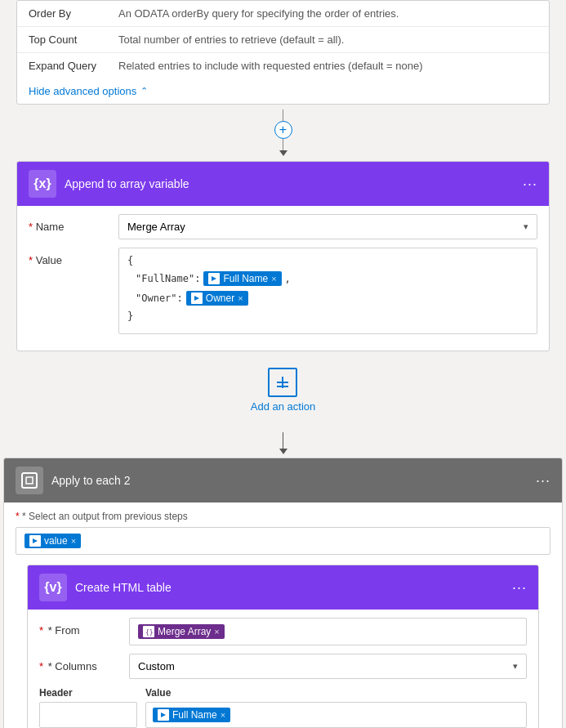 Image resolution: width=566 pixels, height=728 pixels. What do you see at coordinates (283, 541) in the screenshot?
I see `select-output-input: value ×` at bounding box center [283, 541].